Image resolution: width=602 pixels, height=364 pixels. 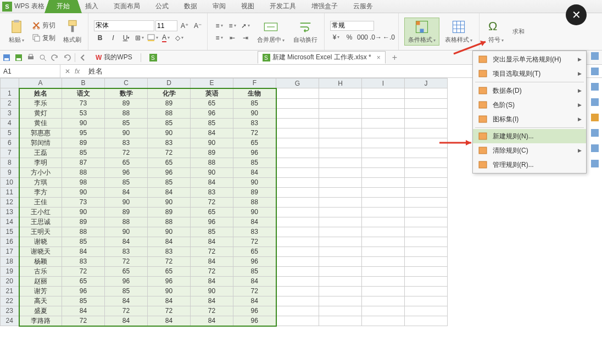 What do you see at coordinates (376, 37) in the screenshot?
I see `increase-decimal-icon: .0→` at bounding box center [376, 37].